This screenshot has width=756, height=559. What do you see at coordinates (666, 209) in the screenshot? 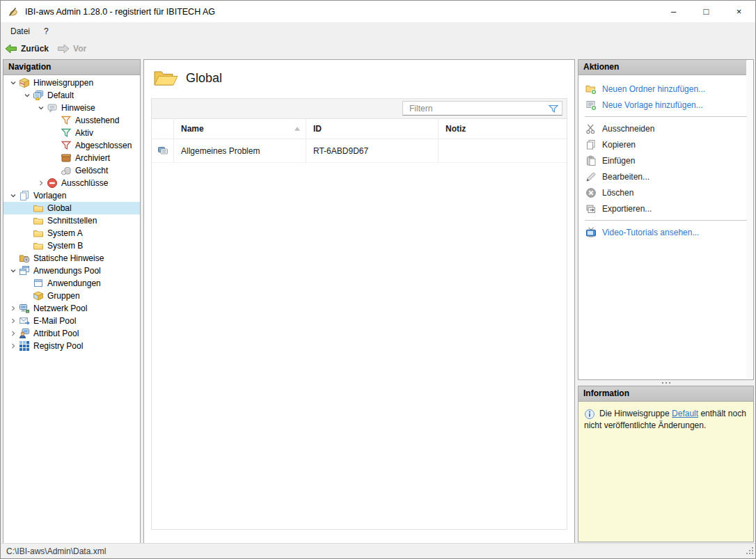
I see `action-exportieren: Exportieren...` at bounding box center [666, 209].